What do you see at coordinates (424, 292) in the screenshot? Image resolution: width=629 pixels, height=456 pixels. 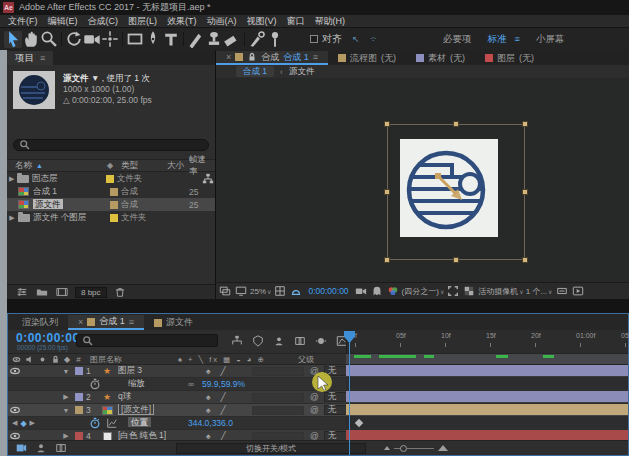 I see `resolution-dropdown: (四分之一)∨` at bounding box center [424, 292].